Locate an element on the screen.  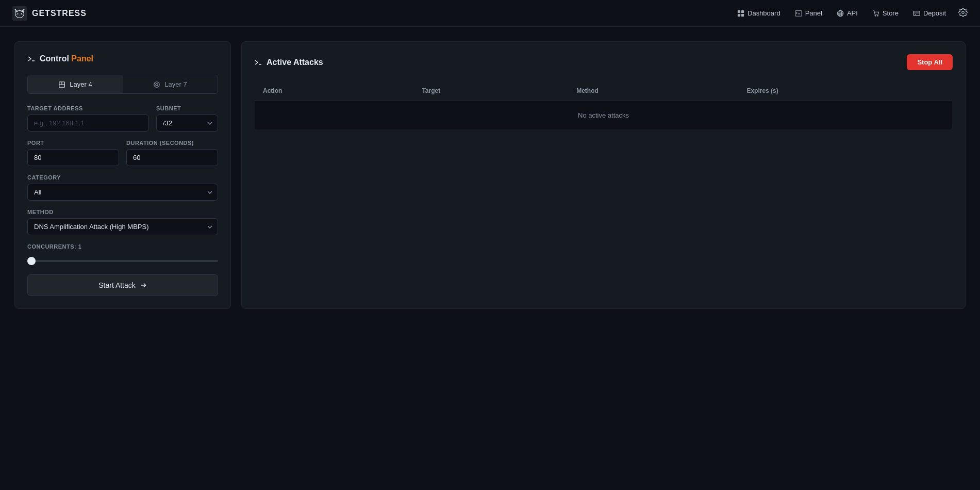
target-address-label: TARGET ADDRESS is located at coordinates (88, 108).